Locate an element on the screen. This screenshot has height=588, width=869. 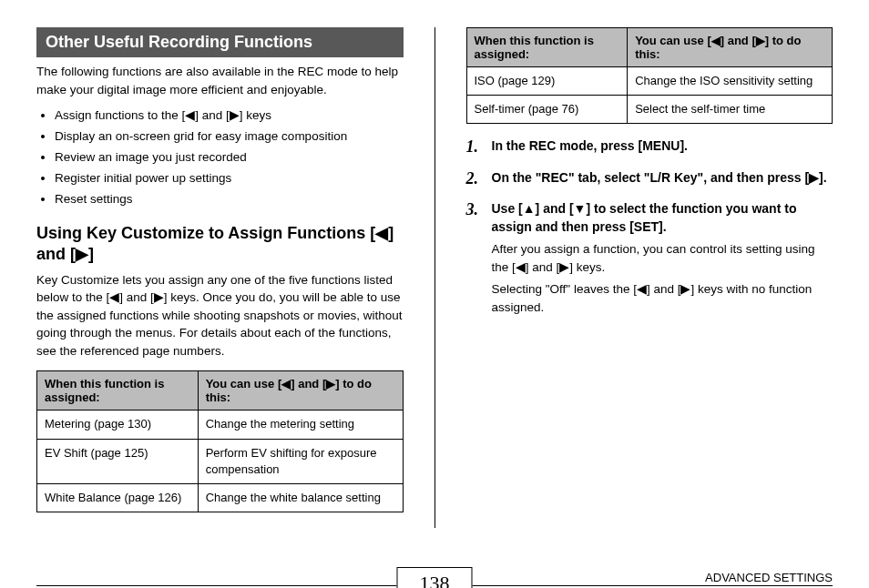
list-item: Reset settings is located at coordinates (230, 200).